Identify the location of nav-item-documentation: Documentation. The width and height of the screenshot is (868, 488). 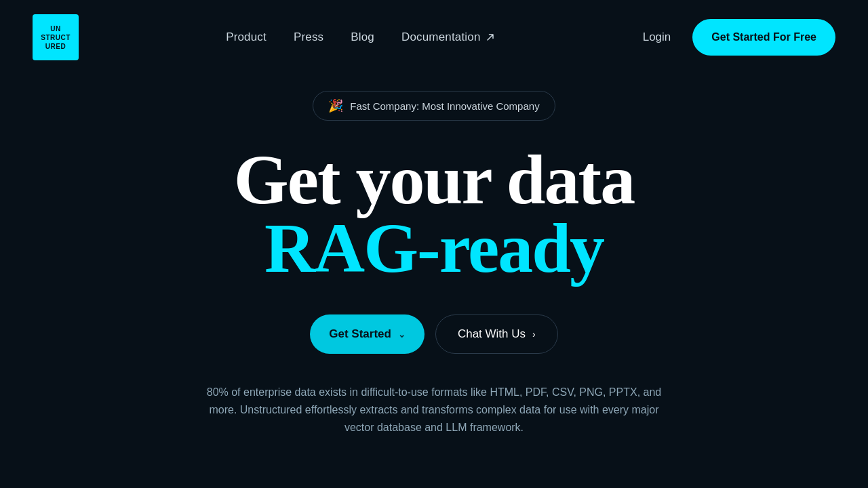
(449, 37).